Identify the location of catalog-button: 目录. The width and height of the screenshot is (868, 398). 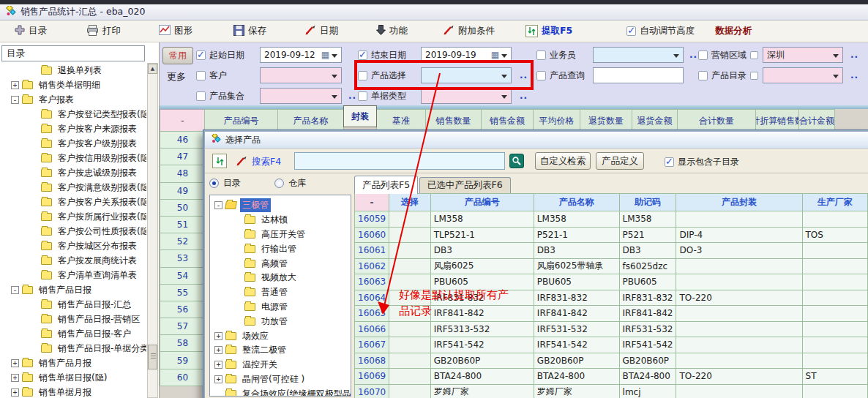
(31, 31).